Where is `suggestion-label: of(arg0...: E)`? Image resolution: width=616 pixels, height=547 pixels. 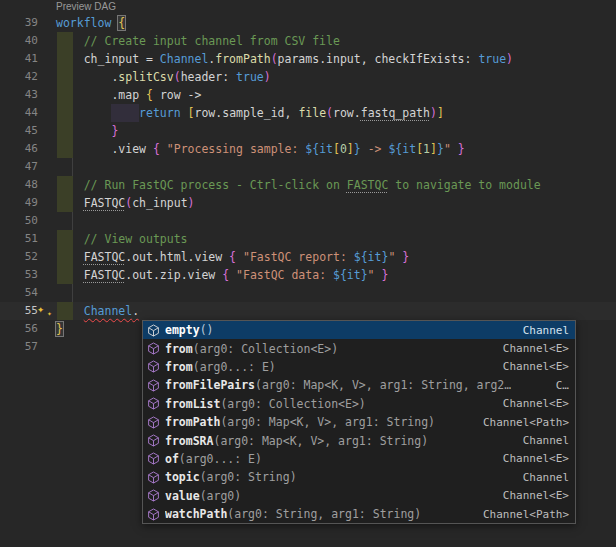
suggestion-label: of(arg0...: E) is located at coordinates (214, 459).